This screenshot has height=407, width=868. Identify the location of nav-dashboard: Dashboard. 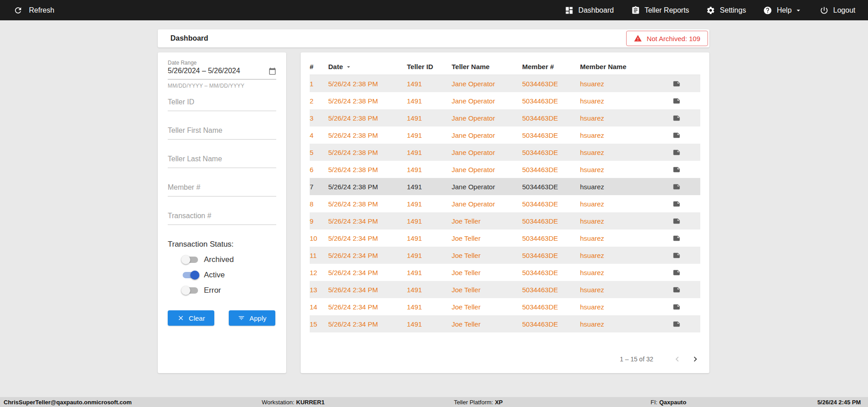
(589, 10).